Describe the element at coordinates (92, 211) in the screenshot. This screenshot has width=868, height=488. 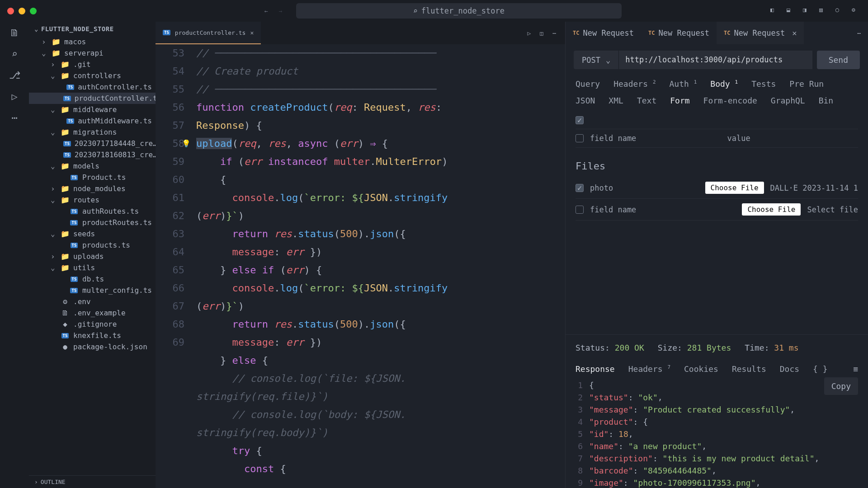
I see `tree-item: TSauthRoutes.ts` at that location.